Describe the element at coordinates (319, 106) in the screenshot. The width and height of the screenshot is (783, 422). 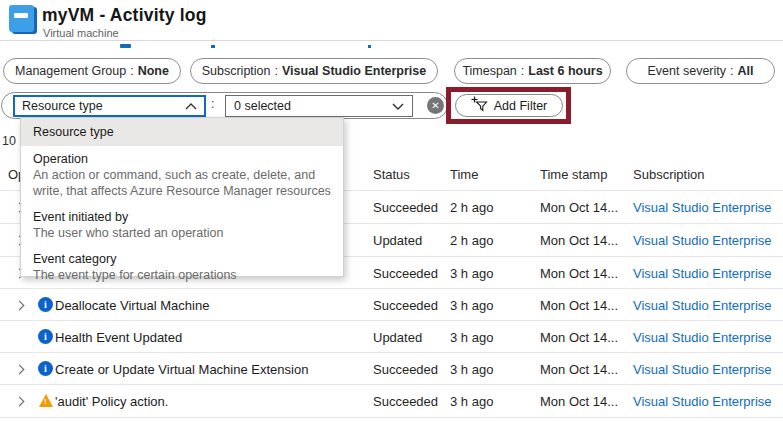
I see `filter-value-dropdown: 0 selected` at that location.